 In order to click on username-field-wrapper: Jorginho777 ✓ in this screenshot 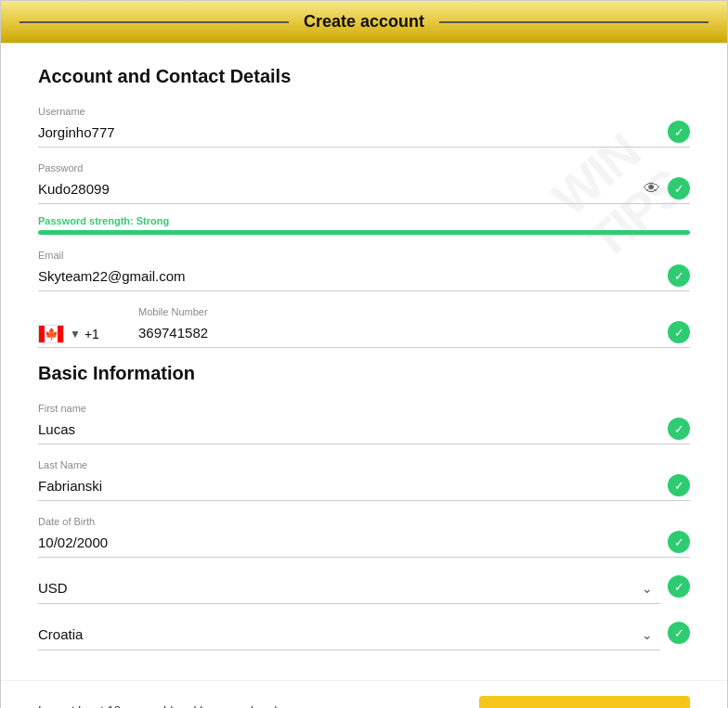, I will do `click(364, 124)`.